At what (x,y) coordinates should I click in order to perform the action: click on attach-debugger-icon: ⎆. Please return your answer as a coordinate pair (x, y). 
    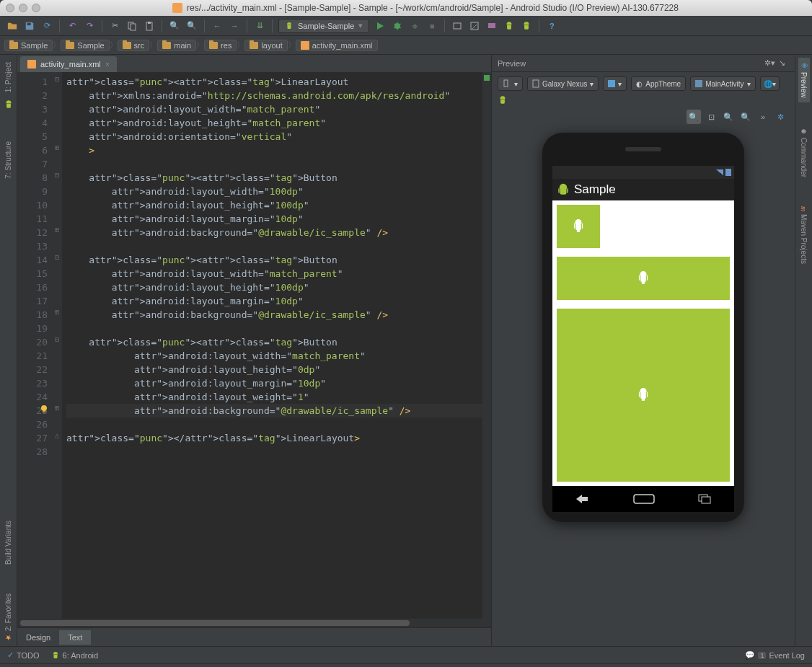
    Looking at the image, I should click on (415, 26).